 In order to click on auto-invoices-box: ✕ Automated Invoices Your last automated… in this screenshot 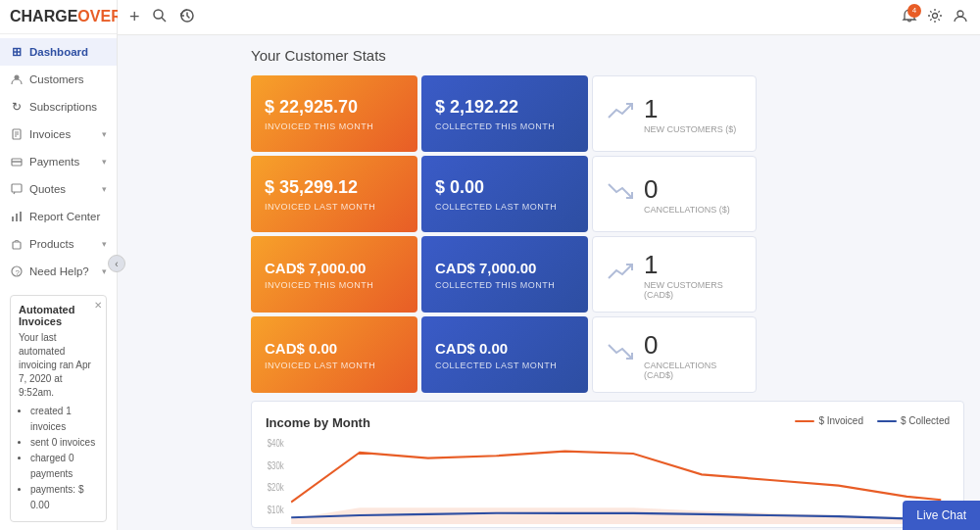, I will do `click(59, 409)`.